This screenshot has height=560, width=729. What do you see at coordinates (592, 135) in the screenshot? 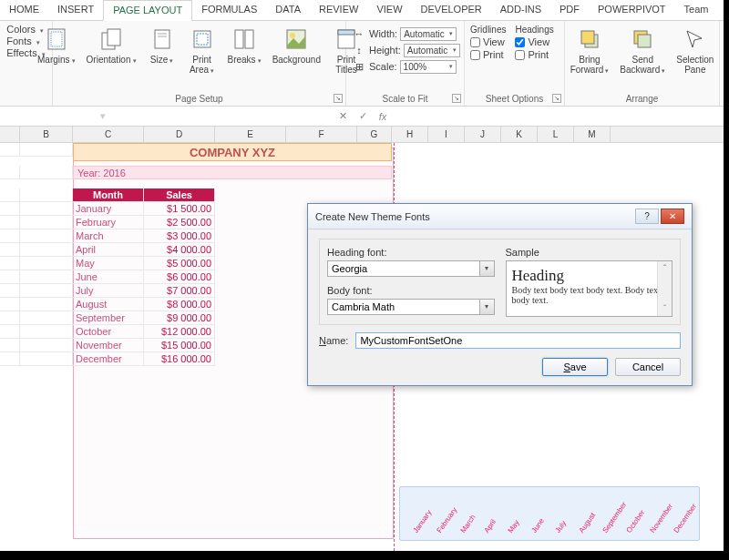
I see `col-header-M: M` at bounding box center [592, 135].